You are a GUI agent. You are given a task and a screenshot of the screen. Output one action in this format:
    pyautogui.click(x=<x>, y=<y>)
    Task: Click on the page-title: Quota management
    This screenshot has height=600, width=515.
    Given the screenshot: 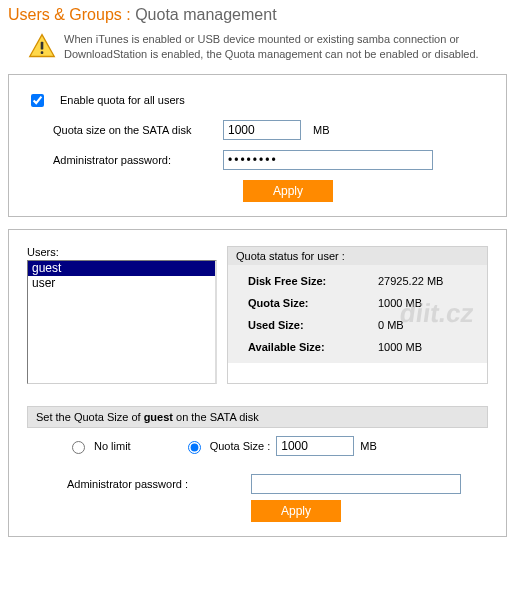 What is the action you would take?
    pyautogui.click(x=206, y=14)
    